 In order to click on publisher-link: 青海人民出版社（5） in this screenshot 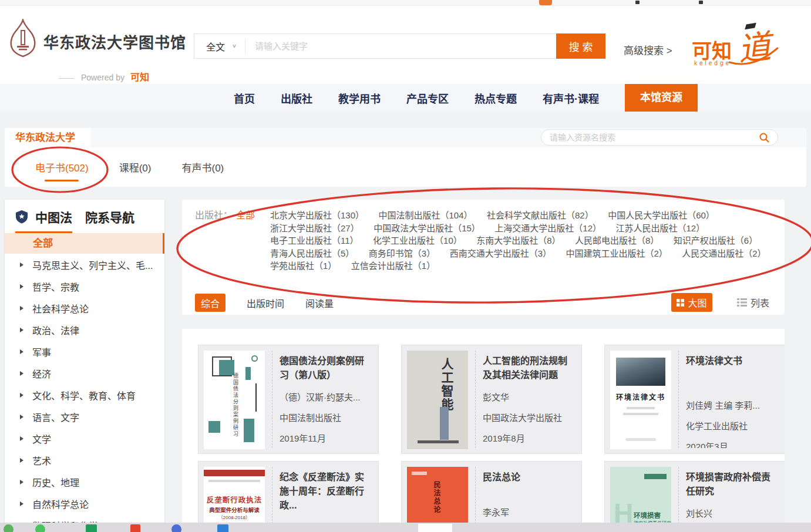, I will do `click(312, 254)`.